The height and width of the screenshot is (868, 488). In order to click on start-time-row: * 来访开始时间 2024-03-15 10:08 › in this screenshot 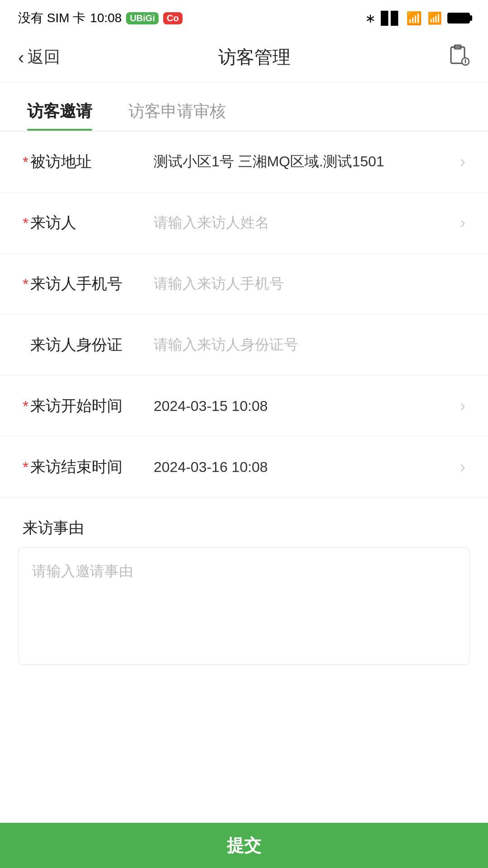, I will do `click(244, 406)`.